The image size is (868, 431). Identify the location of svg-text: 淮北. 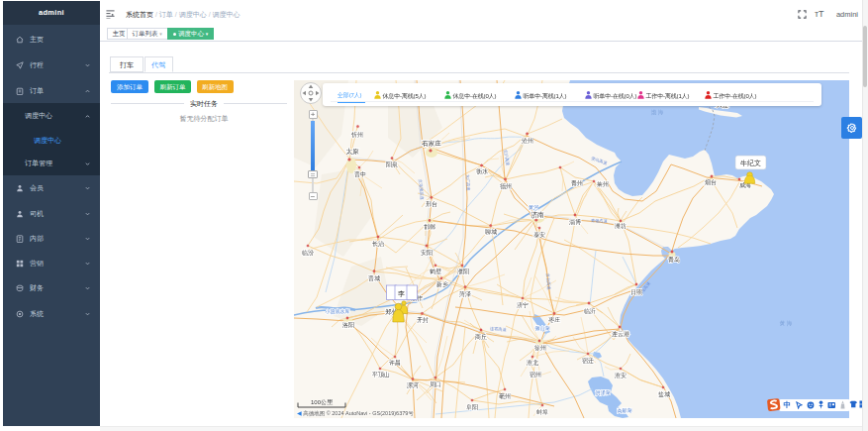
(532, 363).